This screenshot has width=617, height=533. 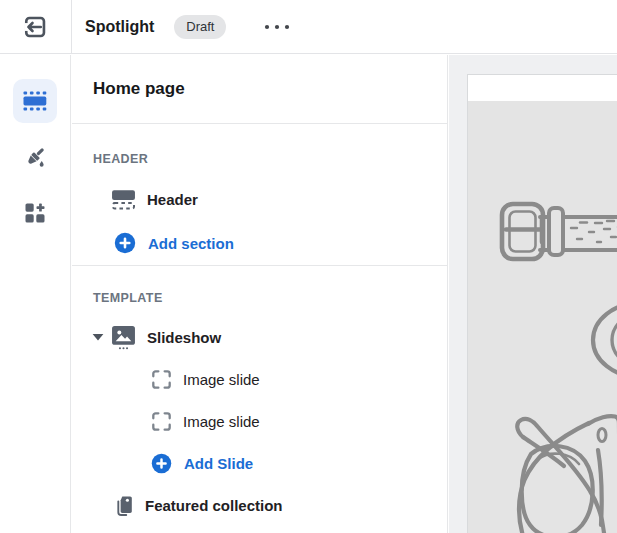 I want to click on section-row-label: Header, so click(x=172, y=200).